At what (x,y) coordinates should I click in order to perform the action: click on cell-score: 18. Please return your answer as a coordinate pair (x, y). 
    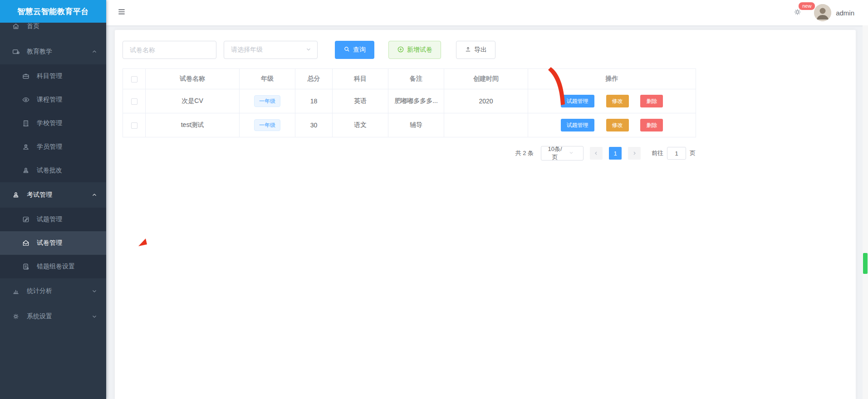
    Looking at the image, I should click on (314, 102).